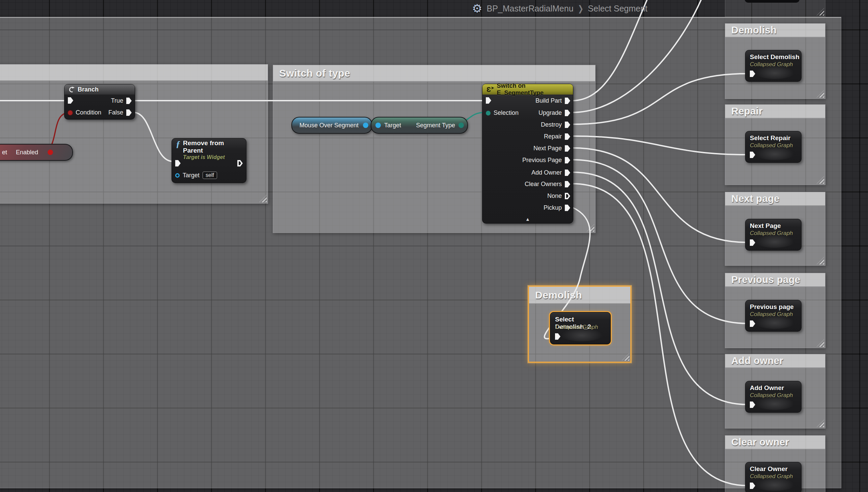 The image size is (868, 492). Describe the element at coordinates (567, 196) in the screenshot. I see `exec-out-pin-none` at that location.